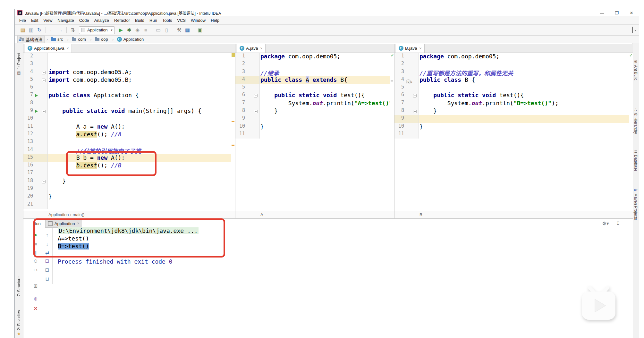 The image size is (644, 338). What do you see at coordinates (59, 215) in the screenshot?
I see `editor-breadcrumb-item: Application` at bounding box center [59, 215].